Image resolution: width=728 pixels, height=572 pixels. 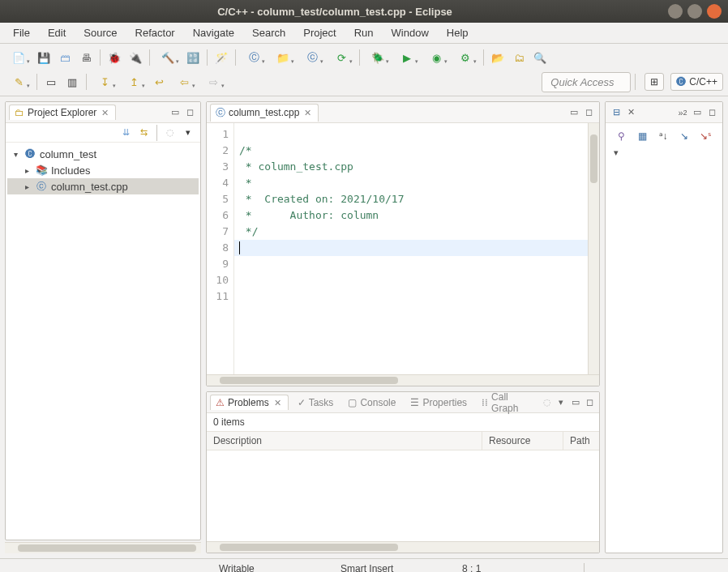 What do you see at coordinates (19, 113) in the screenshot?
I see `folder-icon: 🗀` at bounding box center [19, 113].